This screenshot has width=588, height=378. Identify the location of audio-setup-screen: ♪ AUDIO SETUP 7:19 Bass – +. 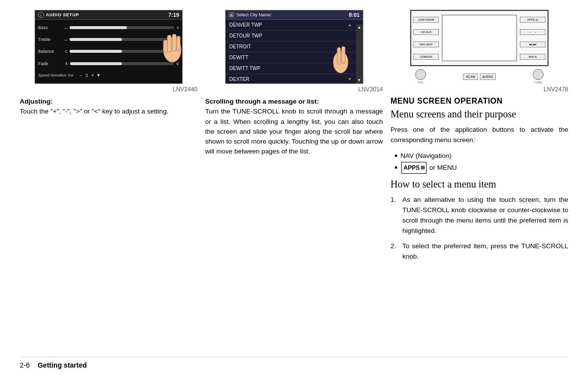
(109, 47).